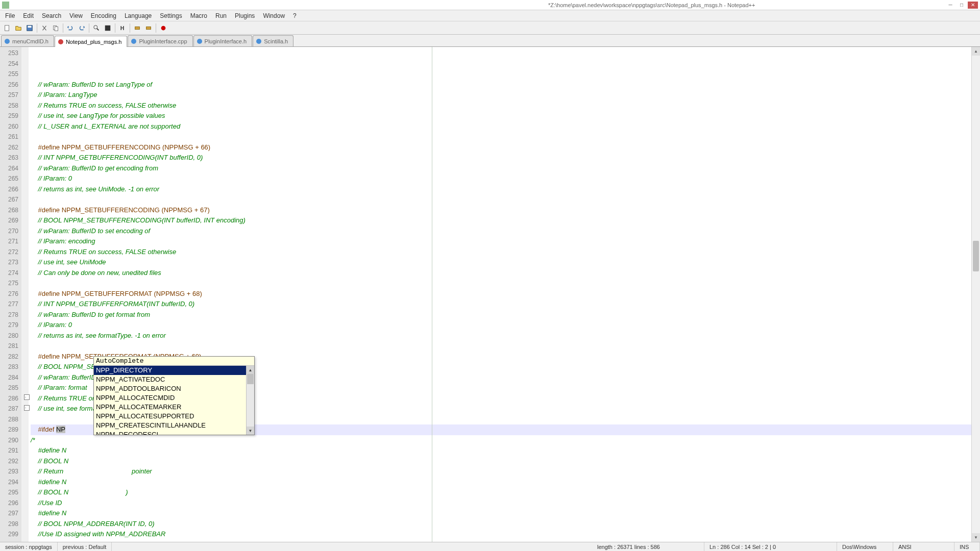 The width and height of the screenshot is (980, 551). I want to click on code-line: // returns as int, see formatType. -1 on…, so click(501, 336).